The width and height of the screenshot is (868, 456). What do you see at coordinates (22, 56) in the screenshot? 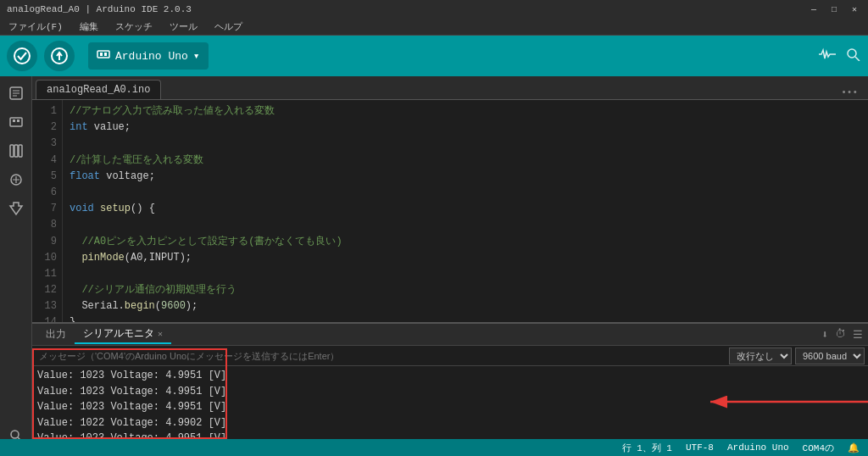
I see `verify-button` at bounding box center [22, 56].